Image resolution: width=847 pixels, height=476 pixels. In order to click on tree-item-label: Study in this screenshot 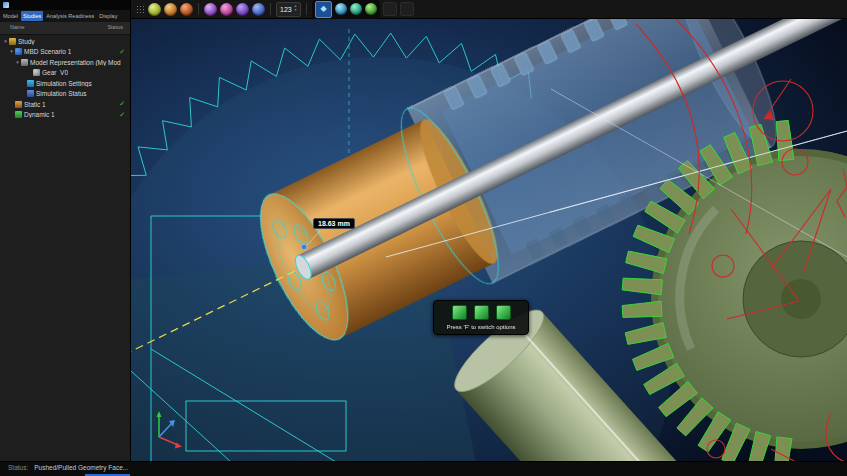, I will do `click(26, 42)`.